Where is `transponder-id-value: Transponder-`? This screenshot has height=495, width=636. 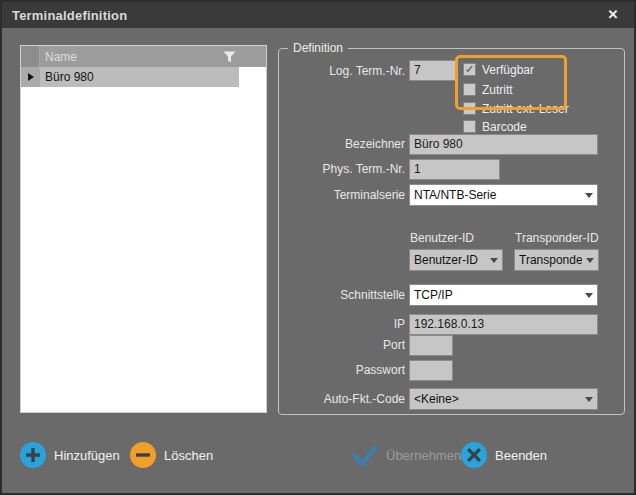
transponder-id-value: Transponder- is located at coordinates (550, 260).